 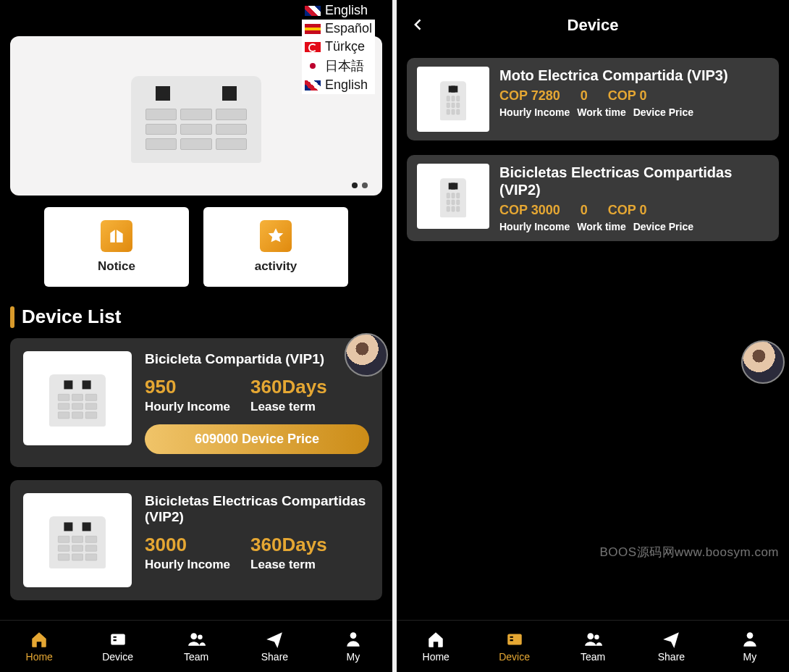 What do you see at coordinates (196, 657) in the screenshot?
I see `nav-label: Team` at bounding box center [196, 657].